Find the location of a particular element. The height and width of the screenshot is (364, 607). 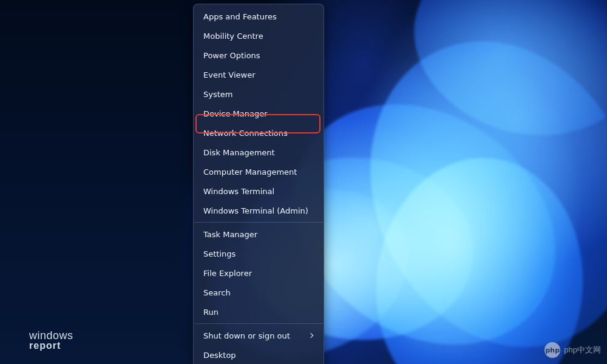

menu-item-windows-terminal: Windows Terminal is located at coordinates (259, 191).